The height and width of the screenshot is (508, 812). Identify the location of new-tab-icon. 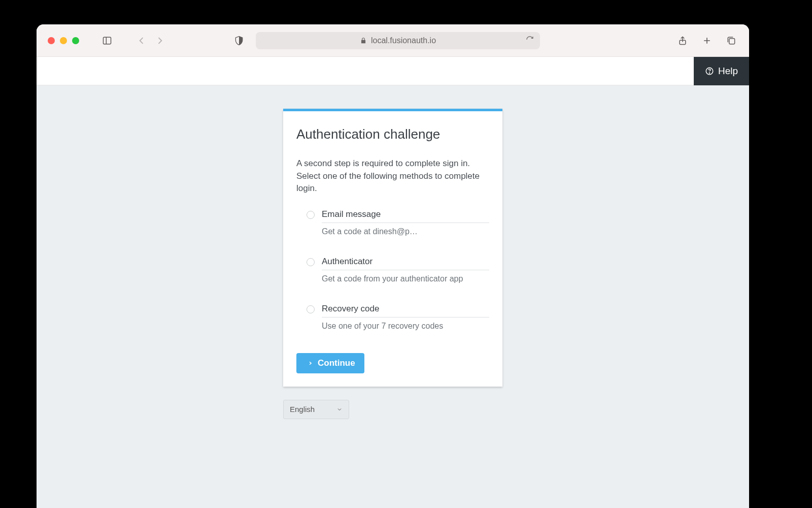
(707, 41).